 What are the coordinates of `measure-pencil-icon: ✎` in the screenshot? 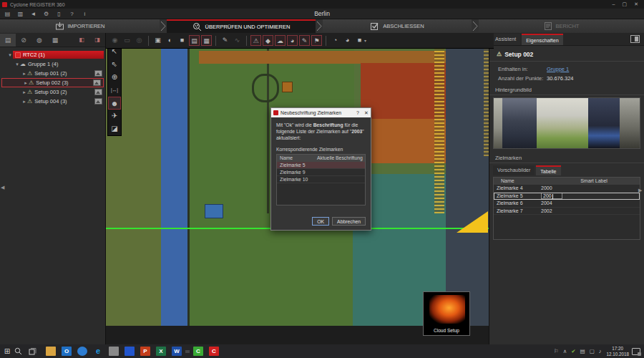 It's located at (225, 40).